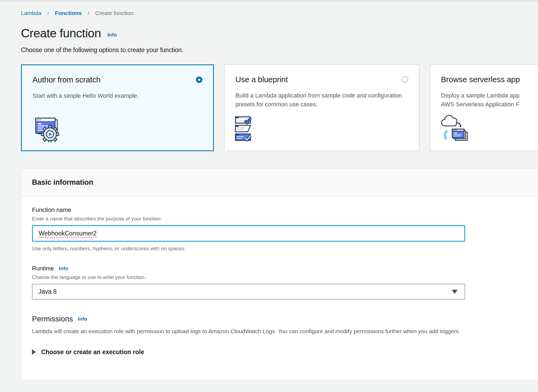  I want to click on function-name-field: Function name Enter a name that describe…, so click(285, 229).